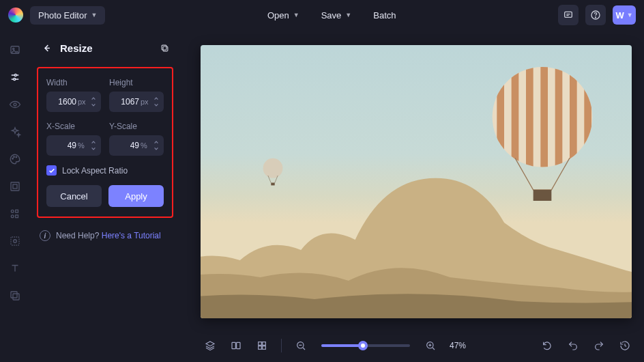 The height and width of the screenshot is (362, 644). Describe the element at coordinates (210, 346) in the screenshot. I see `layers-icon` at that location.